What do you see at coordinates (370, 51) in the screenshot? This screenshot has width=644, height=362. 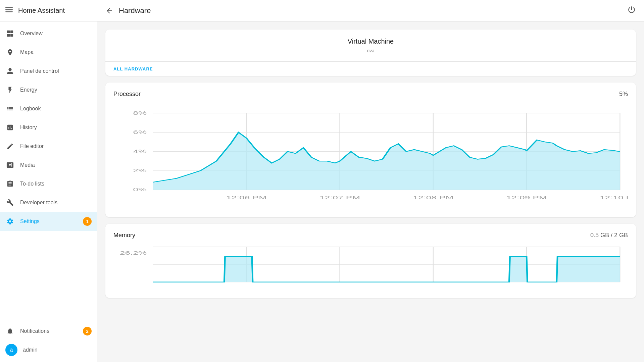 I see `vm-subtitle: ova` at bounding box center [370, 51].